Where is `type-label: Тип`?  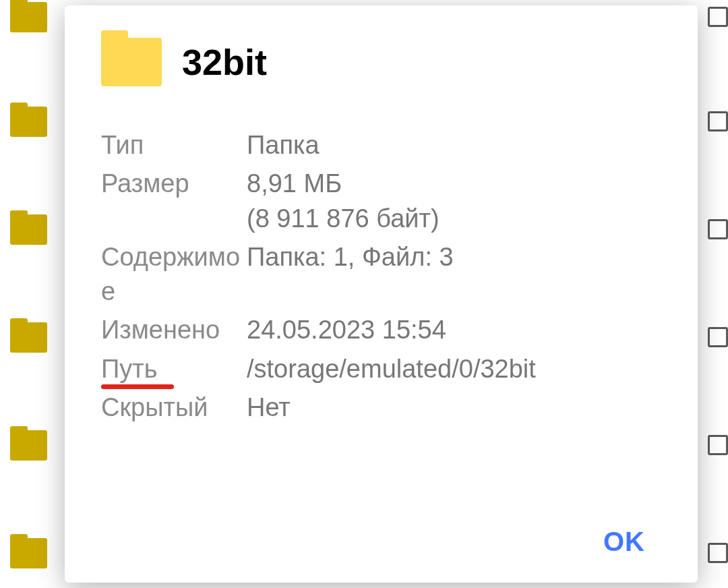
type-label: Тип is located at coordinates (174, 146).